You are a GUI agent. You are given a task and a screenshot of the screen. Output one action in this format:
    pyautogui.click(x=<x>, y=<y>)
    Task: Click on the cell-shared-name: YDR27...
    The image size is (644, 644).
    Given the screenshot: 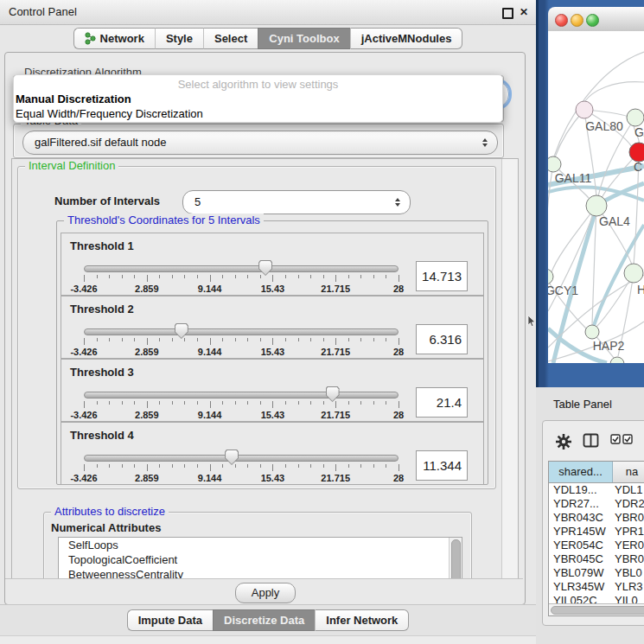 What is the action you would take?
    pyautogui.click(x=581, y=504)
    